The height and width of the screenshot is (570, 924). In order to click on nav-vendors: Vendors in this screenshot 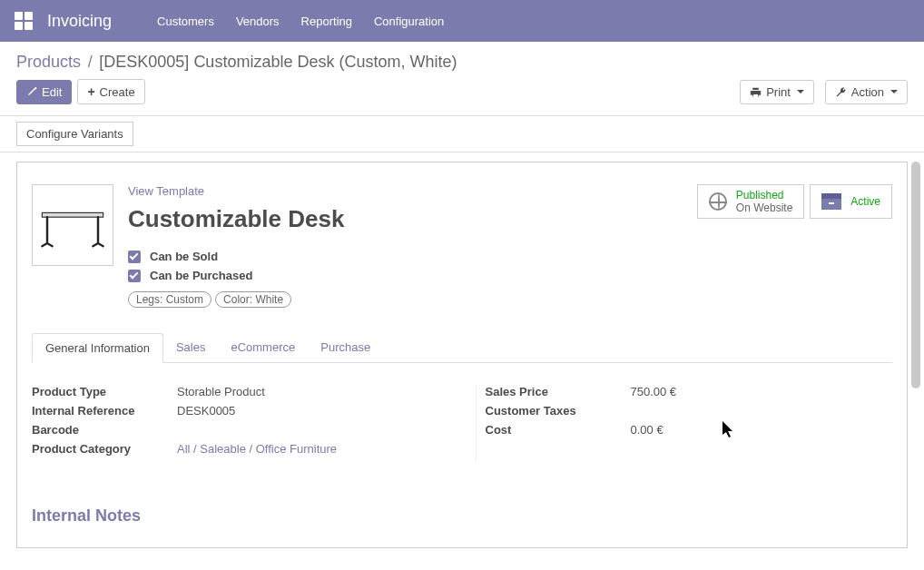, I will do `click(258, 22)`.